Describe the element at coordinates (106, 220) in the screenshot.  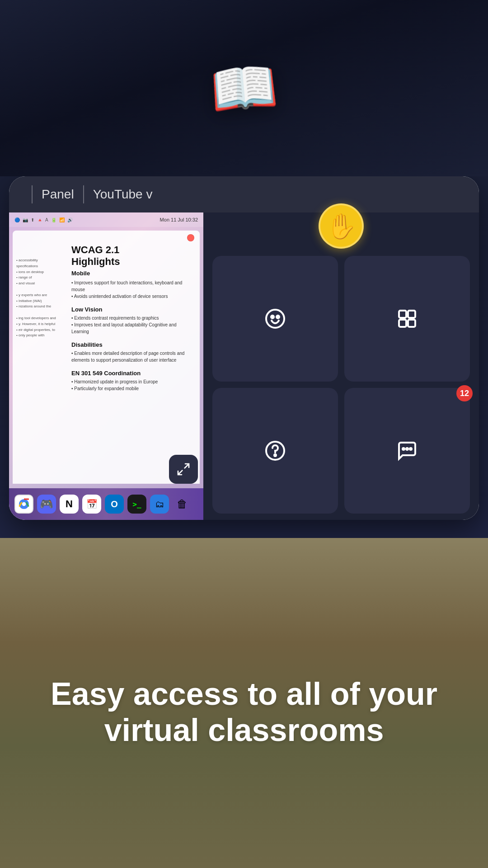
I see `mac-menubar: 🔵📷⬆🔺A🔋📶🔊 Mon 11 Jul 10:32` at that location.